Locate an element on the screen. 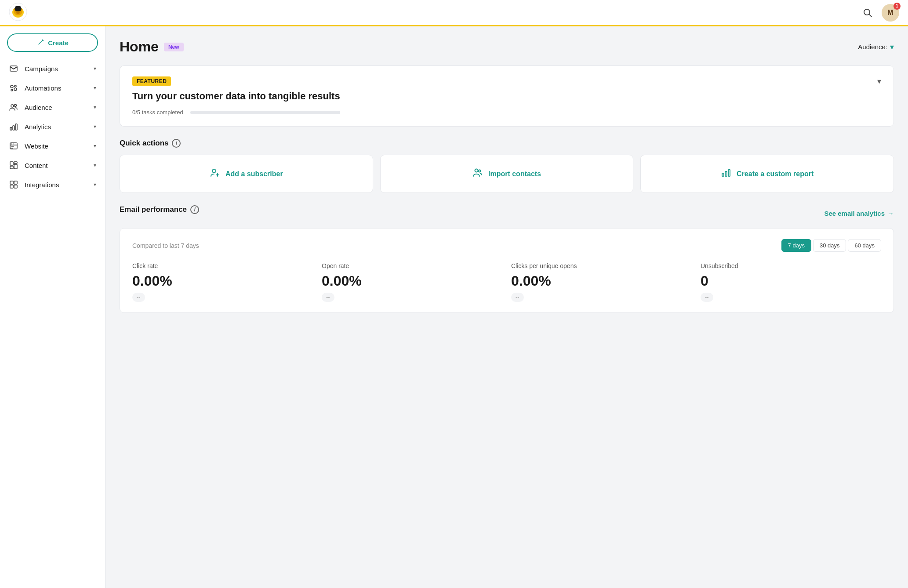  automations-label: Automations is located at coordinates (56, 88).